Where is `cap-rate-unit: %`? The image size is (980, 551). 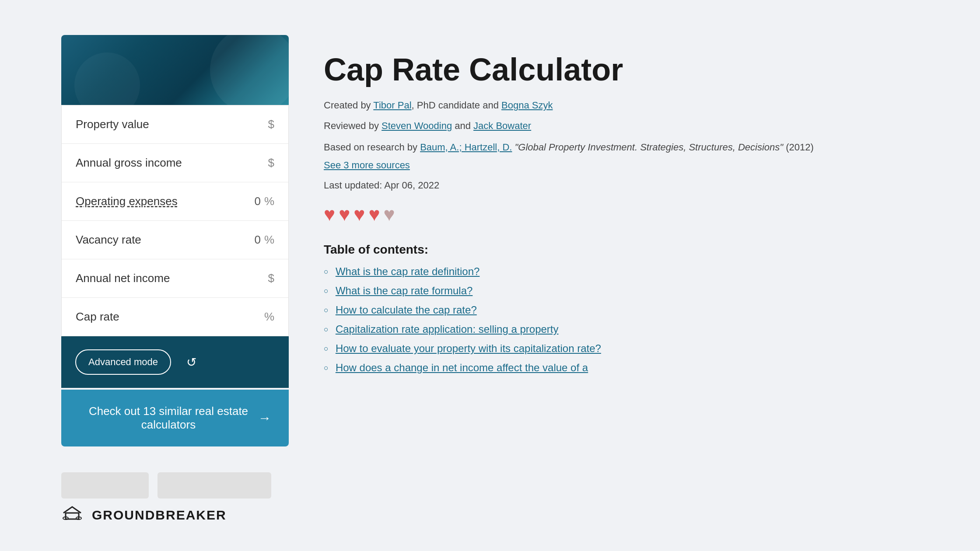
cap-rate-unit: % is located at coordinates (270, 317).